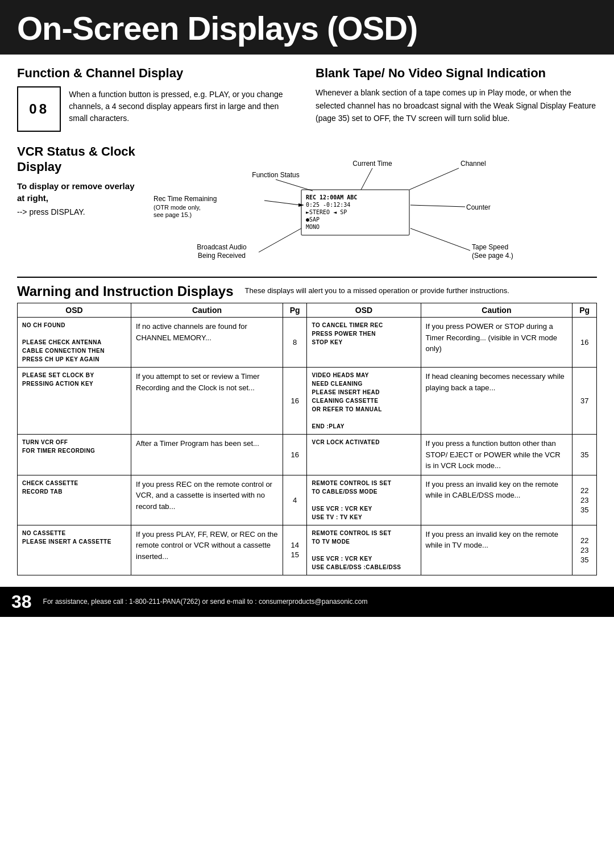 This screenshot has width=614, height=868. I want to click on func-channel-desc: When a function button is pressed, e.g. …, so click(184, 107).